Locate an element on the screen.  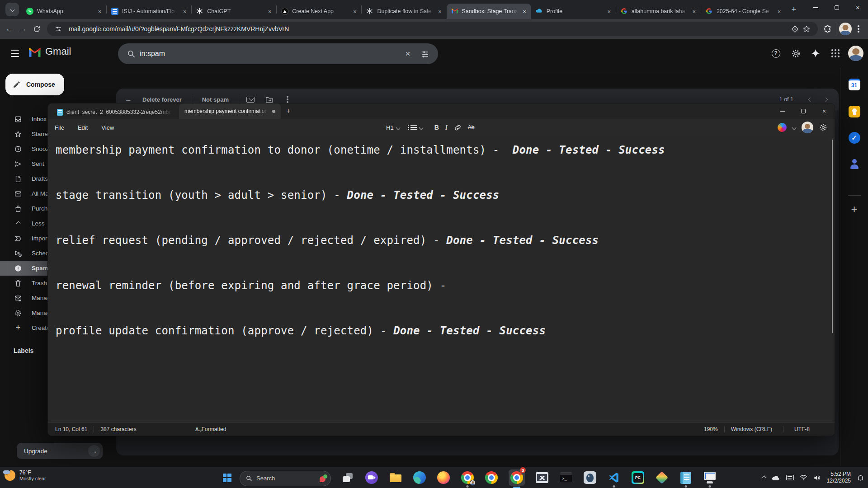
extensions-icon is located at coordinates (827, 29).